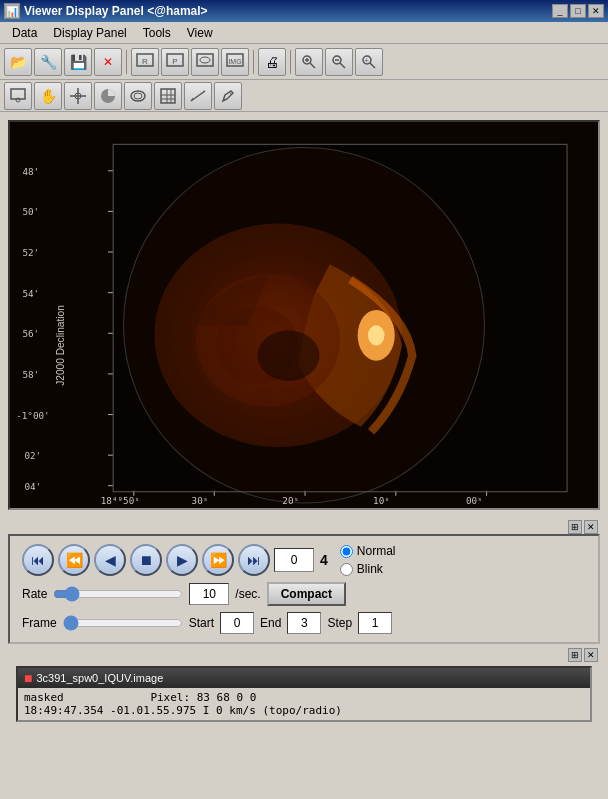 The image size is (608, 799). Describe the element at coordinates (123, 623) in the screenshot. I see `frame-slider` at that location.